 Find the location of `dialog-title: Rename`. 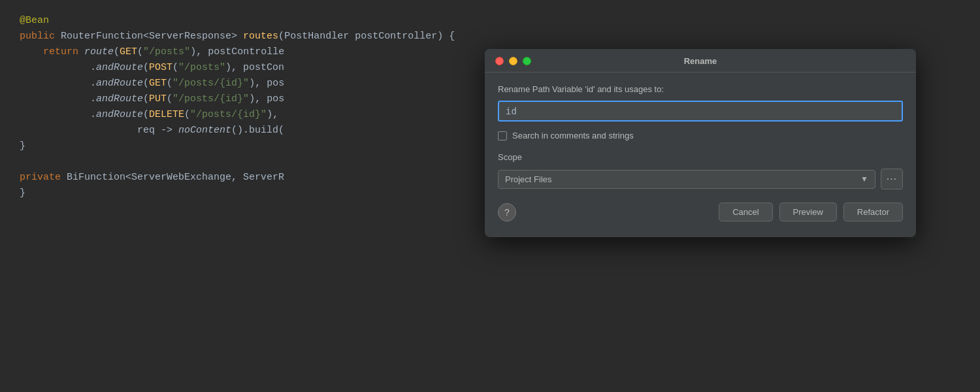

dialog-title: Rename is located at coordinates (700, 61).